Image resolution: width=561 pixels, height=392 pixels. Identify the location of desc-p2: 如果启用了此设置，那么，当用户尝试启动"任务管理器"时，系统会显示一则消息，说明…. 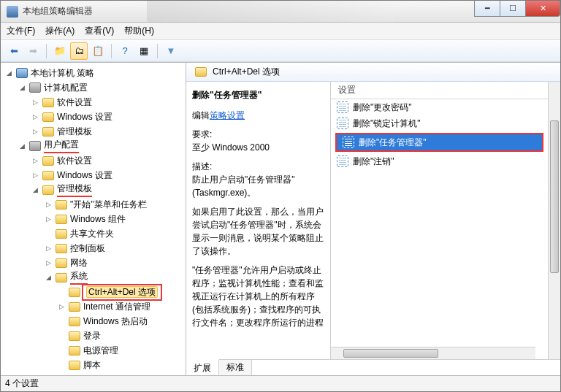
(259, 231).